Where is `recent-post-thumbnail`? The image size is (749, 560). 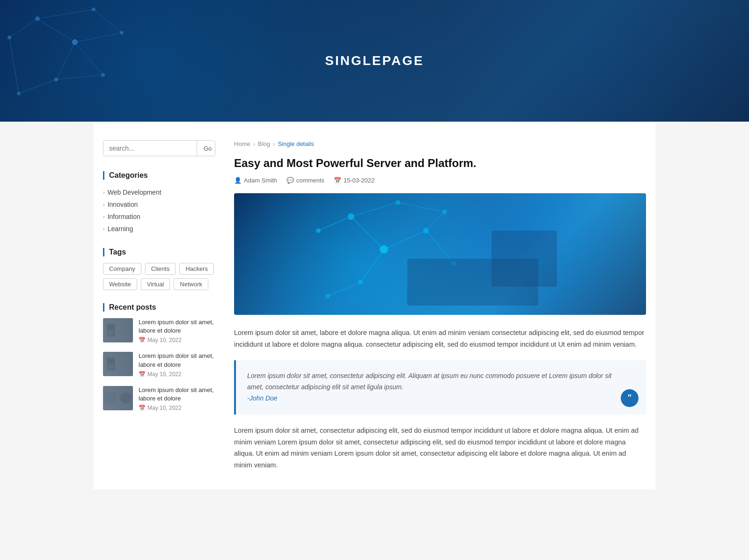 recent-post-thumbnail is located at coordinates (118, 398).